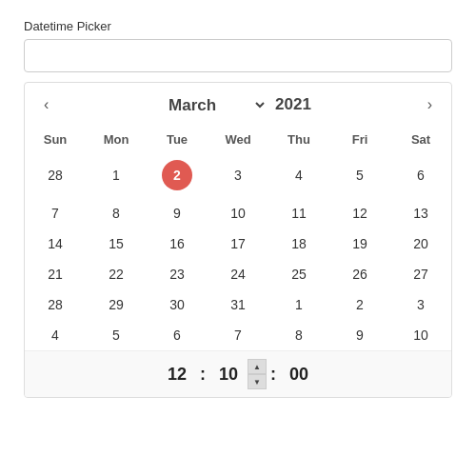  Describe the element at coordinates (177, 244) in the screenshot. I see `calendar-day: 16` at that location.